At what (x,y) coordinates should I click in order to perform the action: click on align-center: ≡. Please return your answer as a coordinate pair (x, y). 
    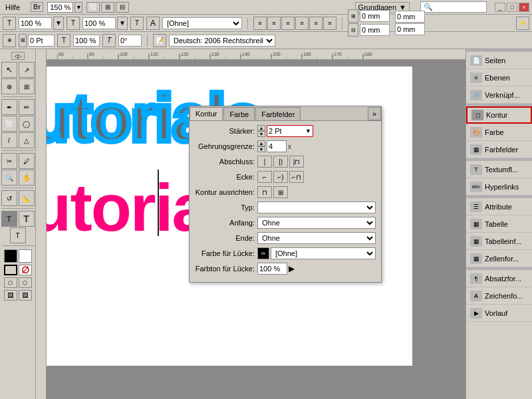
    Looking at the image, I should click on (274, 23).